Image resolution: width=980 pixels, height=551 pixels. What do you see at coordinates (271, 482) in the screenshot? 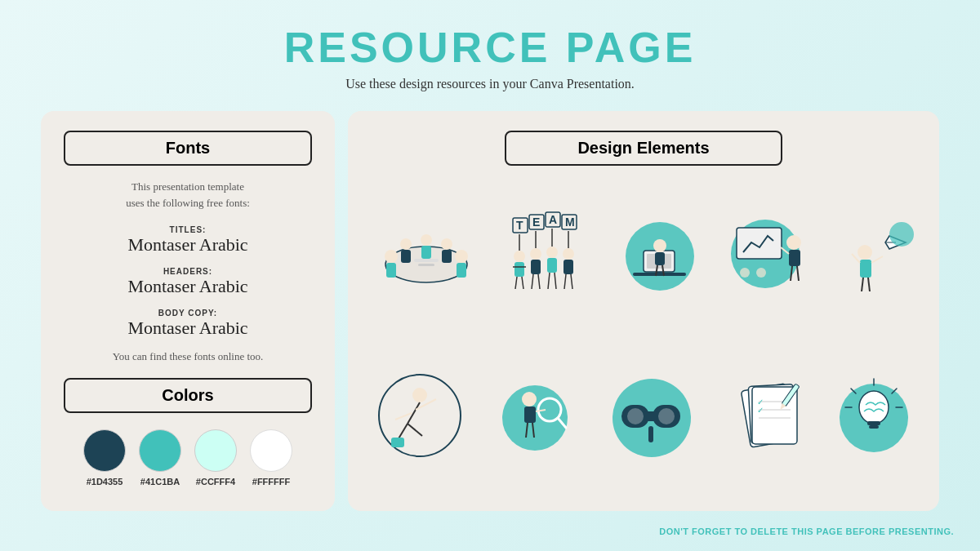
I see `color-hex-white: #FFFFFF` at bounding box center [271, 482].